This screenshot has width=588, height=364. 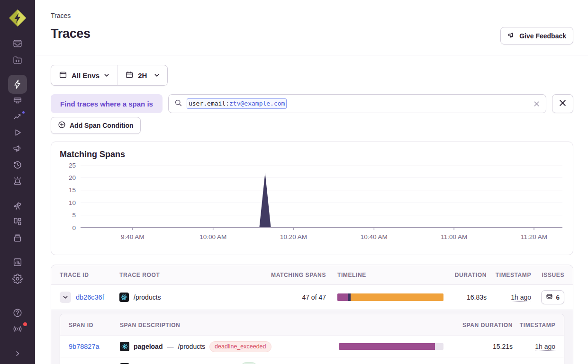 What do you see at coordinates (18, 60) in the screenshot?
I see `code-folder-icon` at bounding box center [18, 60].